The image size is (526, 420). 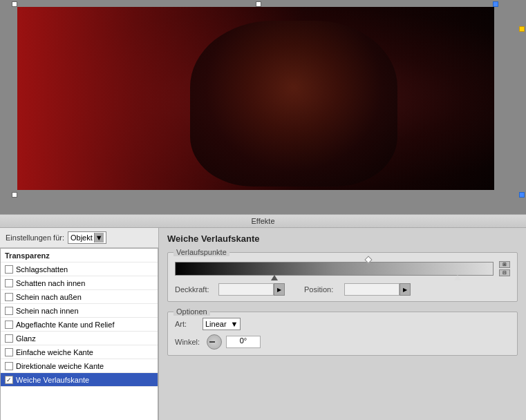 I want to click on handle-top-center, so click(x=259, y=4).